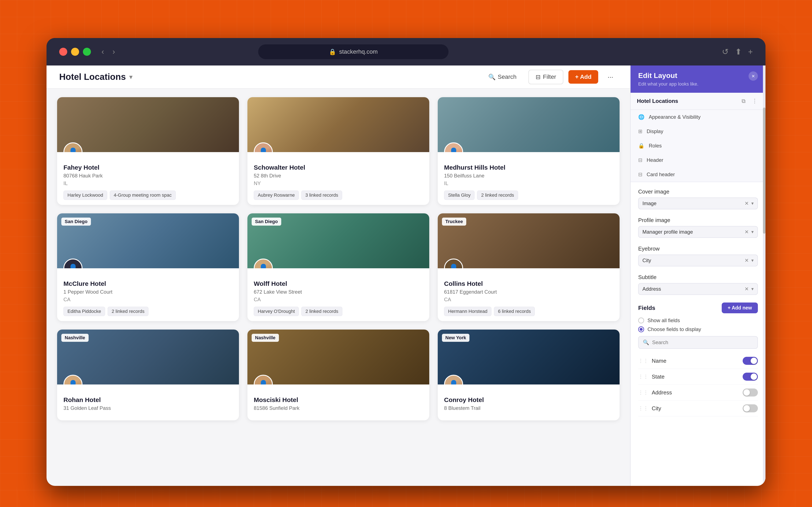  What do you see at coordinates (740, 308) in the screenshot?
I see `add-new-field-button: + Add new` at bounding box center [740, 308].